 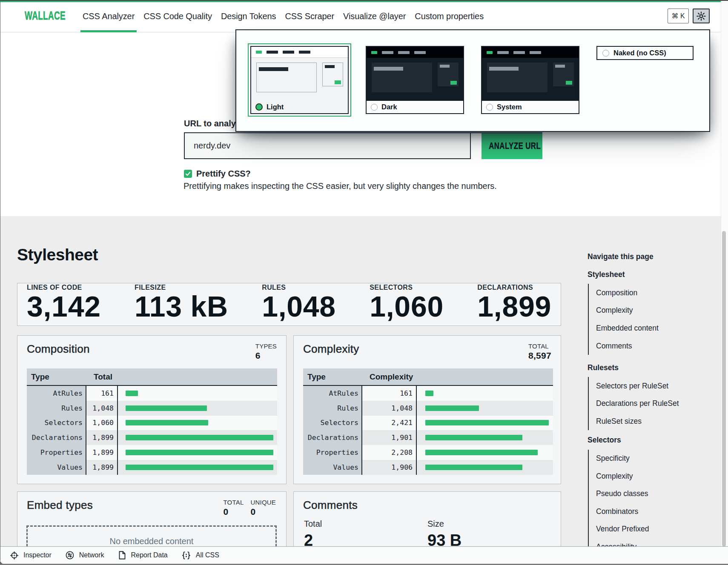 What do you see at coordinates (724, 389) in the screenshot?
I see `scrollbar-thumb` at bounding box center [724, 389].